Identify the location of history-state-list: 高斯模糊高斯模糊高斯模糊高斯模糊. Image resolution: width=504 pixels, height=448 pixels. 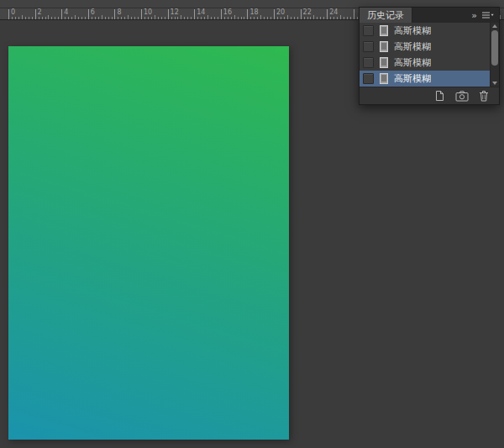
(425, 55).